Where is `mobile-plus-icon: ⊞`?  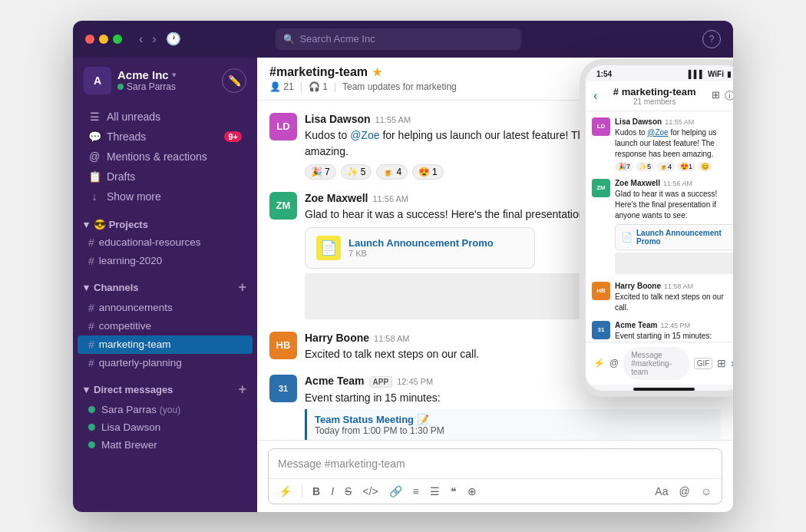
mobile-plus-icon: ⊞ is located at coordinates (722, 363).